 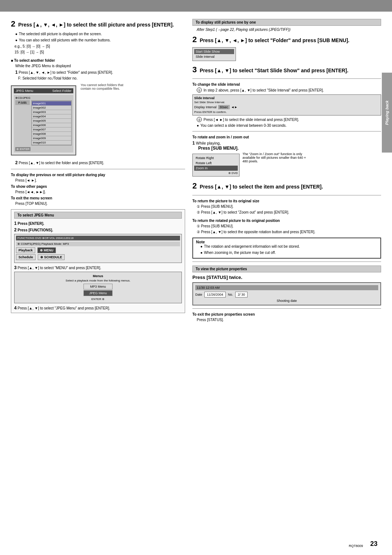 What do you see at coordinates (290, 148) in the screenshot?
I see `press-sub-menu: Press [SUB MENU].` at bounding box center [290, 148].